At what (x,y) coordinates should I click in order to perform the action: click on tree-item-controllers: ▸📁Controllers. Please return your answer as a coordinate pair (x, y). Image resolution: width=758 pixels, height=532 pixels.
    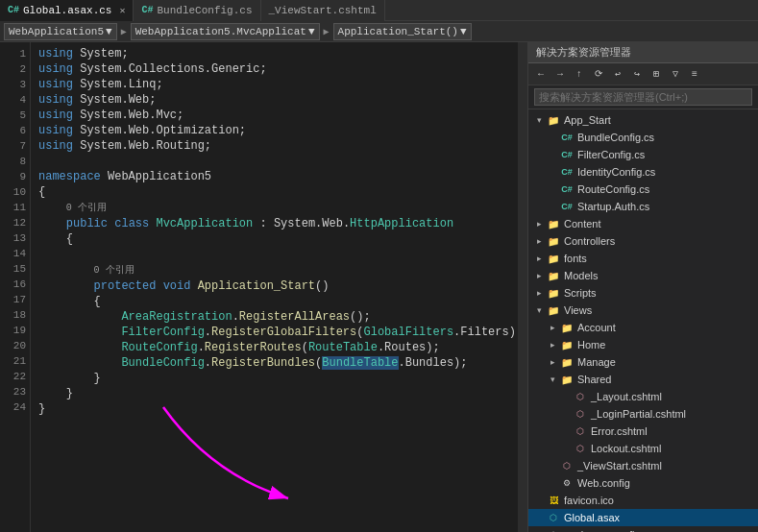
    Looking at the image, I should click on (644, 241).